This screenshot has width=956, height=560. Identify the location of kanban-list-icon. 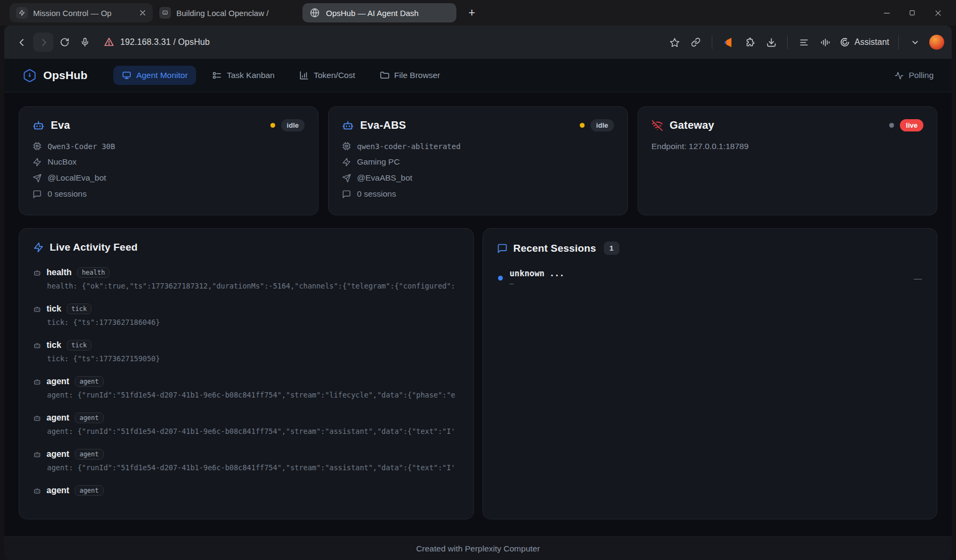
(217, 75).